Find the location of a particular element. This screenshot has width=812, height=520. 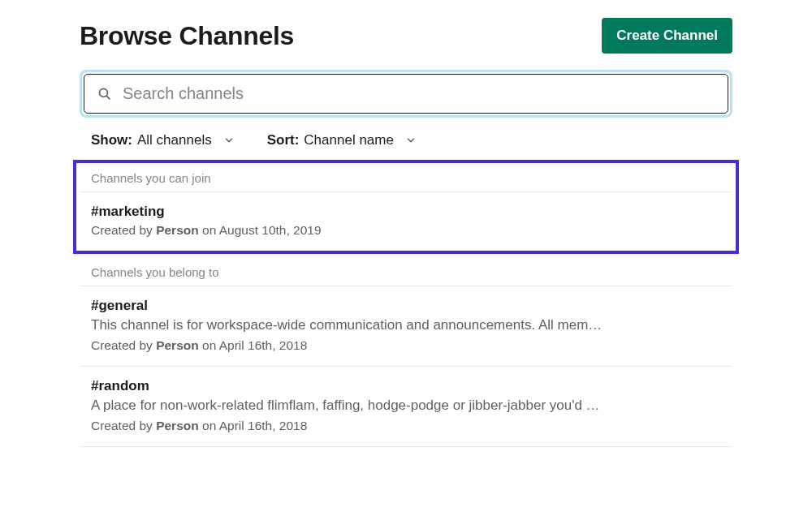

search-field is located at coordinates (406, 94).